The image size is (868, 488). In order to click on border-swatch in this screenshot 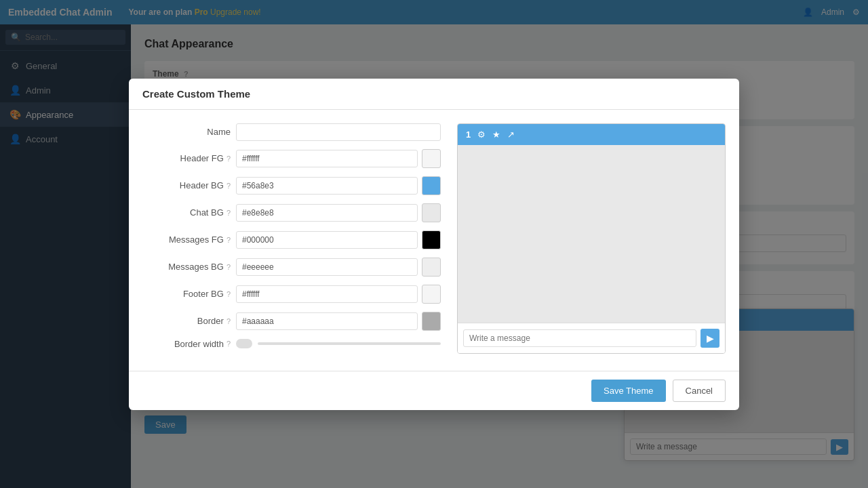, I will do `click(431, 321)`.